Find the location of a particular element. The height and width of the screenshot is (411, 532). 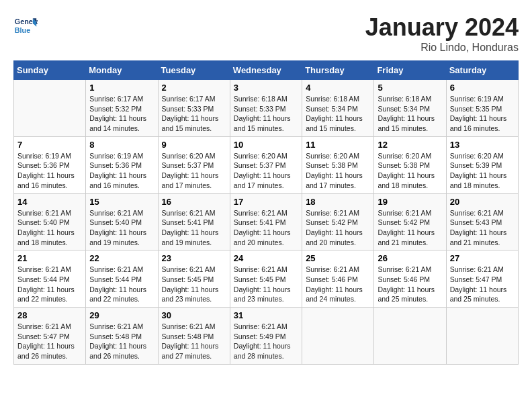

header-day: Tuesday is located at coordinates (193, 71).